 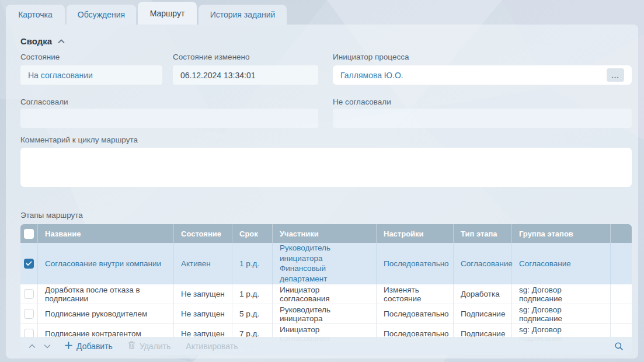 What do you see at coordinates (483, 234) in the screenshot?
I see `column-header-type: Тип этапа` at bounding box center [483, 234].